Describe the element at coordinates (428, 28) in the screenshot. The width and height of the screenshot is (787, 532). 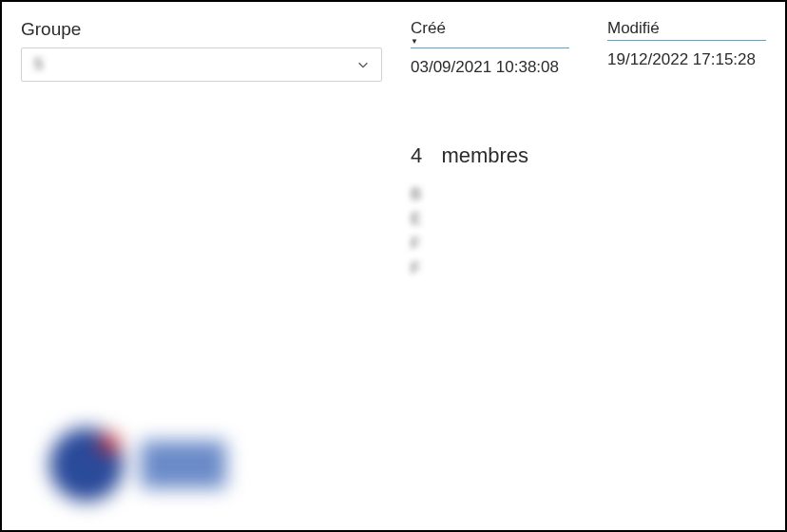
I see `created-label: Créé` at that location.